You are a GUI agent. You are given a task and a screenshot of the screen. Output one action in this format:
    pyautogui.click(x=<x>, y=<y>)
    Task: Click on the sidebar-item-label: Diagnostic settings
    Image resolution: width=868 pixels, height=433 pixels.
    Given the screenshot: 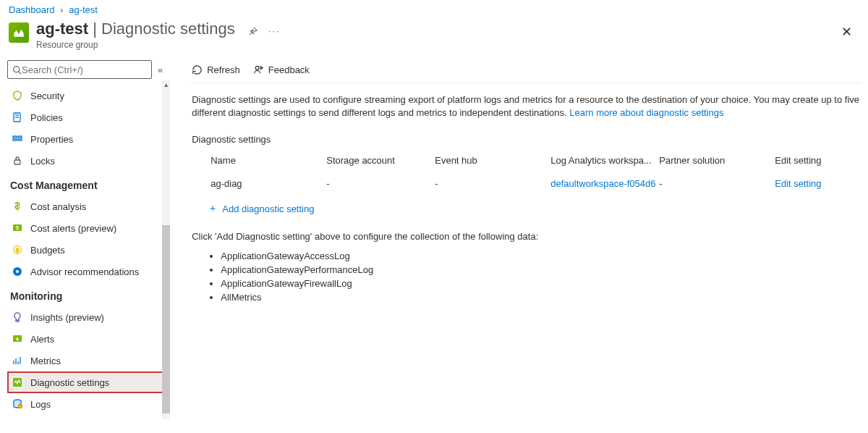 What is the action you would take?
    pyautogui.click(x=69, y=382)
    